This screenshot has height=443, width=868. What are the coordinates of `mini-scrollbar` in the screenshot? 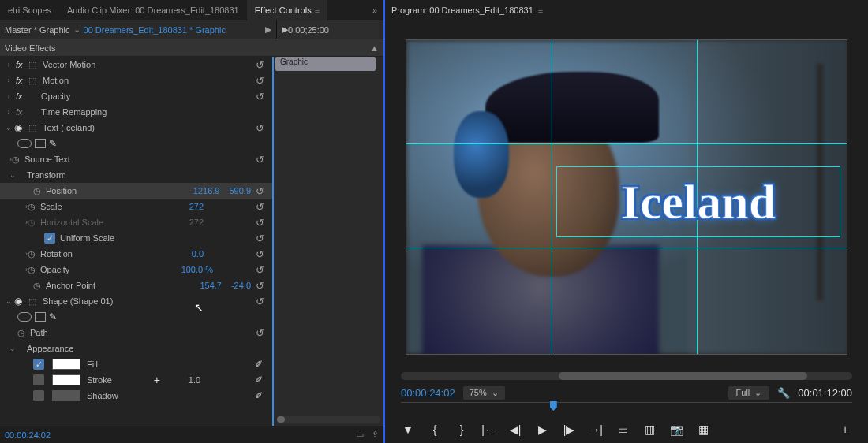 It's located at (328, 419).